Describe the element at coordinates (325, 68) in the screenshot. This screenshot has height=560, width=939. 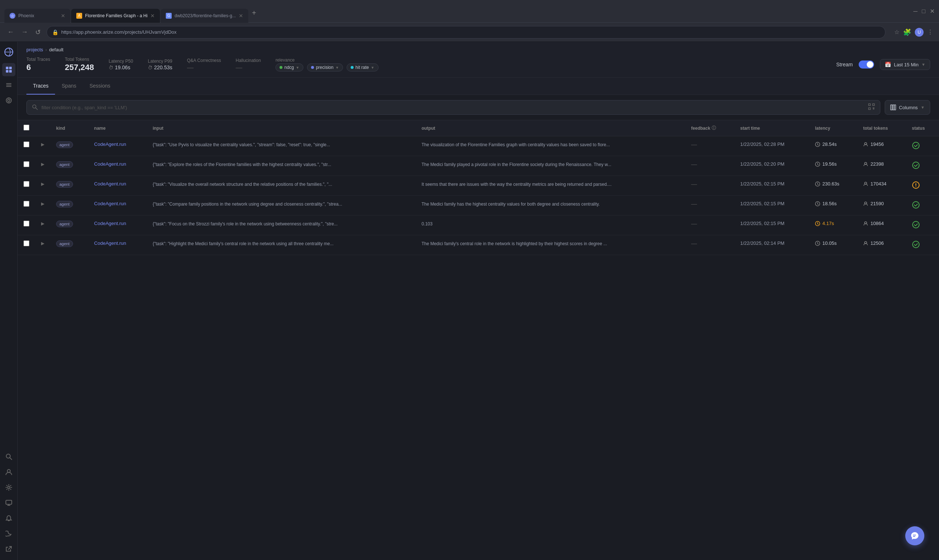
I see `badge-label-precision: precision` at that location.